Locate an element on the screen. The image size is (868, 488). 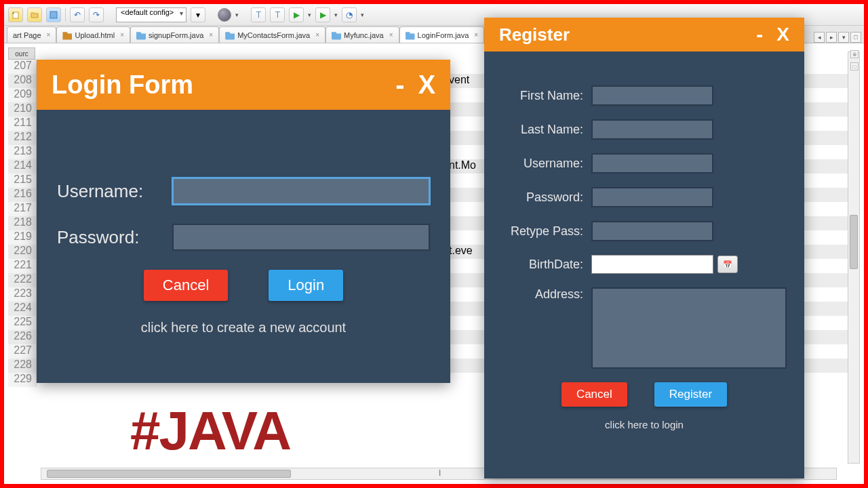
debug-button: ▶ is located at coordinates (323, 15).